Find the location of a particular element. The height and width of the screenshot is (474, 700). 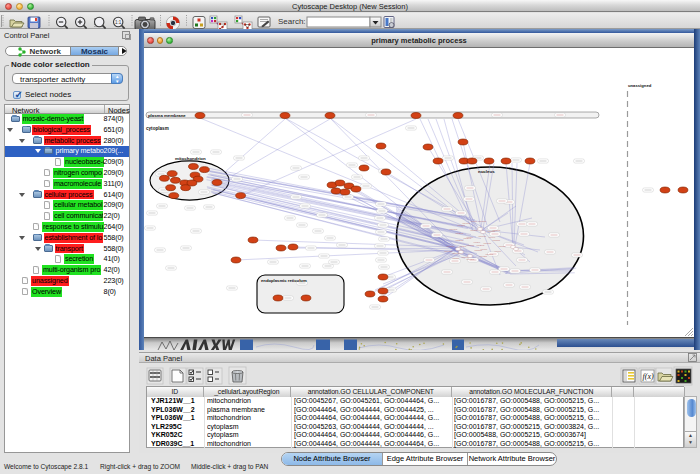

svg-text: Ygr95w is located at coordinates (470, 260).